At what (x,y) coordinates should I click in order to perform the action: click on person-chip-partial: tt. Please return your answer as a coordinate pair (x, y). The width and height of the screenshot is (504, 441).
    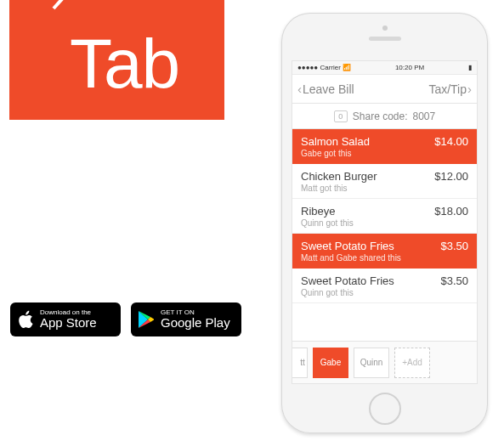
    Looking at the image, I should click on (299, 363).